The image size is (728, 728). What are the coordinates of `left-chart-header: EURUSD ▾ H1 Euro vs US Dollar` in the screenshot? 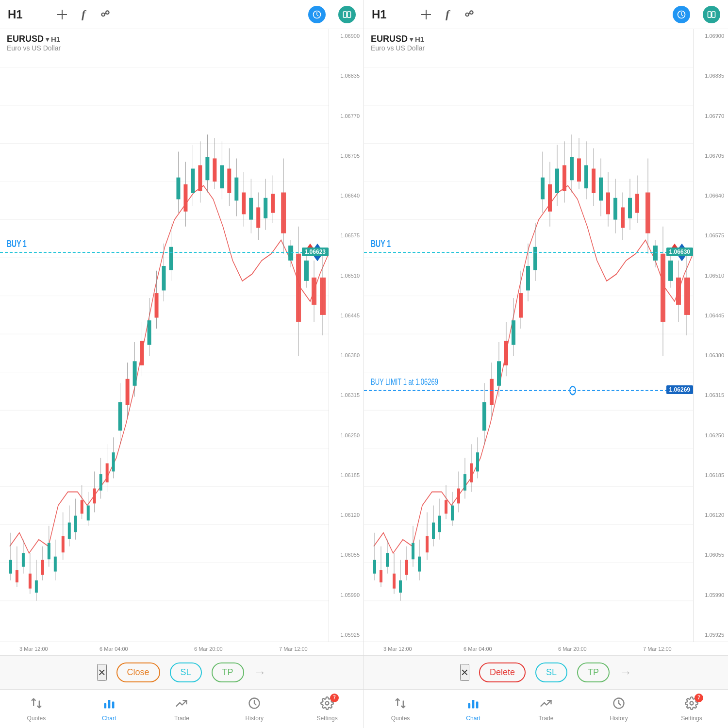 It's located at (34, 43).